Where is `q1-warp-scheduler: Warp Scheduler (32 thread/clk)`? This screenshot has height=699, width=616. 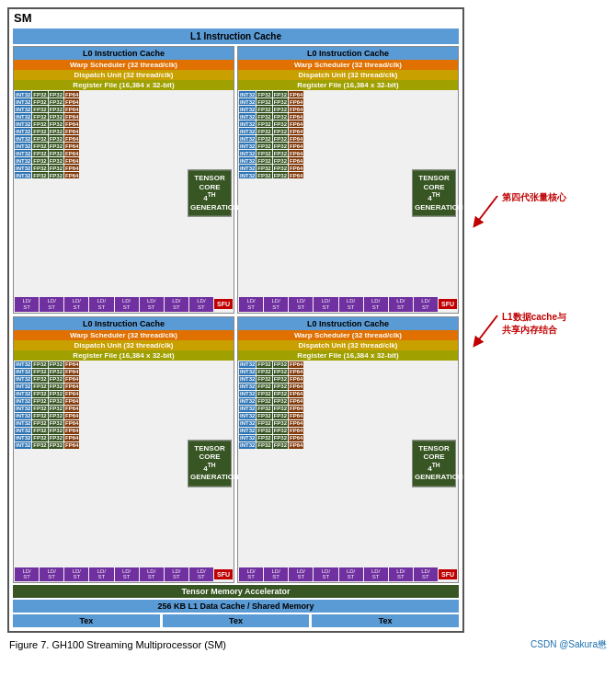
q1-warp-scheduler: Warp Scheduler (32 thread/clk) is located at coordinates (123, 64).